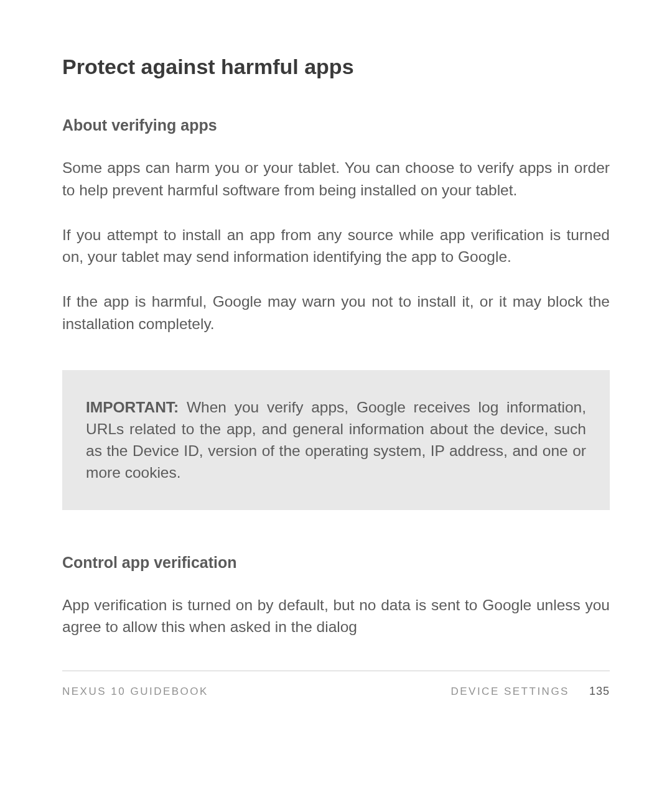 This screenshot has height=790, width=672. I want to click on page-number: 135, so click(600, 692).